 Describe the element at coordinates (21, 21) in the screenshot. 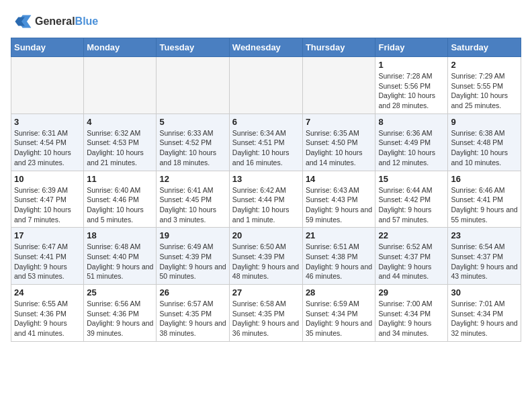

I see `logo-icon` at that location.